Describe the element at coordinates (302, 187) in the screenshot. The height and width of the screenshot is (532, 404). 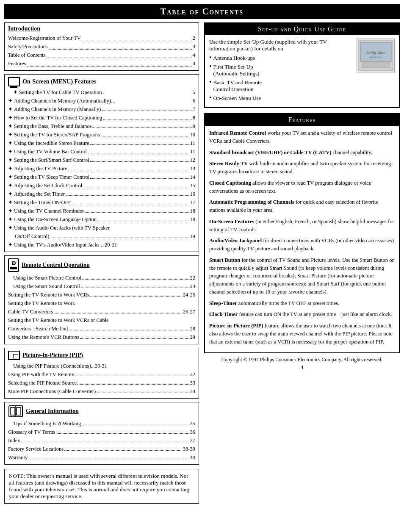
I see `feature-item: Closed Captioning allows the viewer to r…` at that location.